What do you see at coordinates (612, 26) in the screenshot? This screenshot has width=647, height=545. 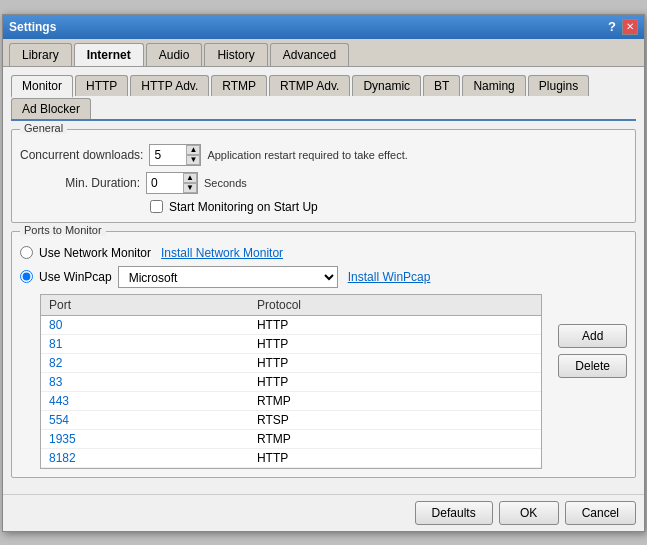 I see `help-button: ?` at bounding box center [612, 26].